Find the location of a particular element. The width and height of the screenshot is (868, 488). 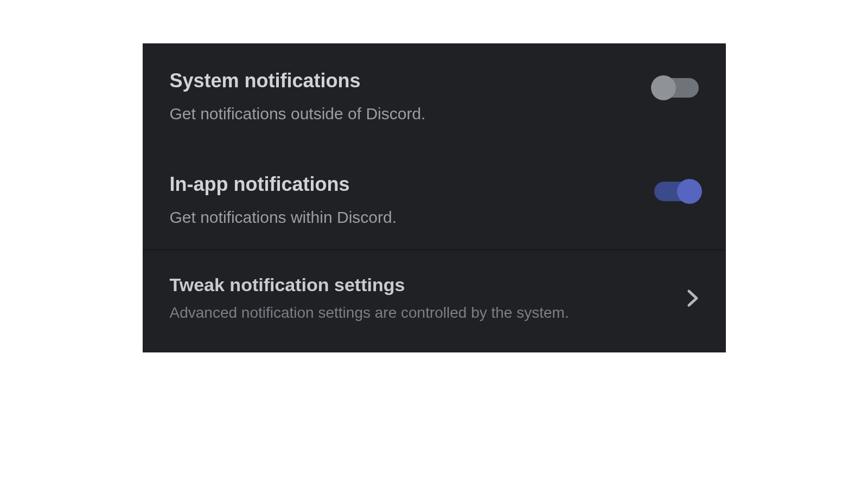

system-notifications-subtitle: Get notifications outside of Discord. is located at coordinates (401, 114).